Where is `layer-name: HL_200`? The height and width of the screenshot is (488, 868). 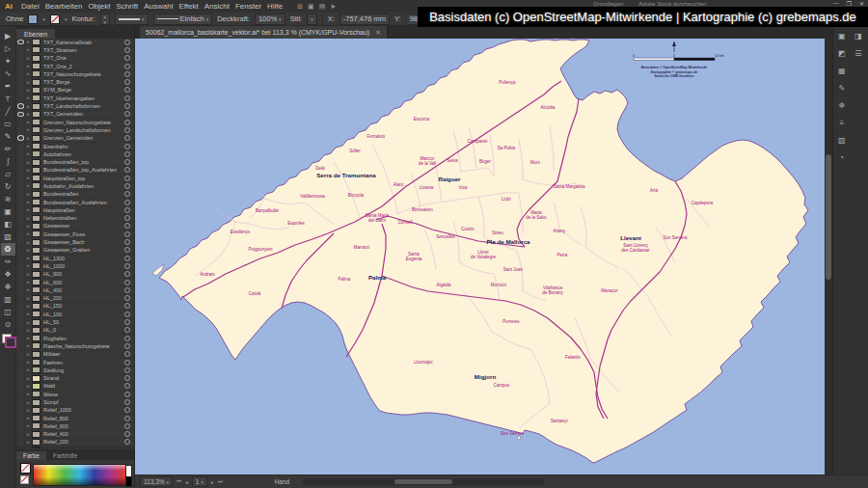
layer-name: HL_200 is located at coordinates (84, 298).